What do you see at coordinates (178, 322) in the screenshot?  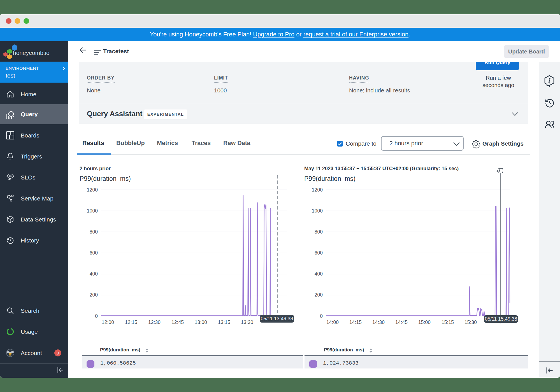 I see `svg-text: 12:45` at bounding box center [178, 322].